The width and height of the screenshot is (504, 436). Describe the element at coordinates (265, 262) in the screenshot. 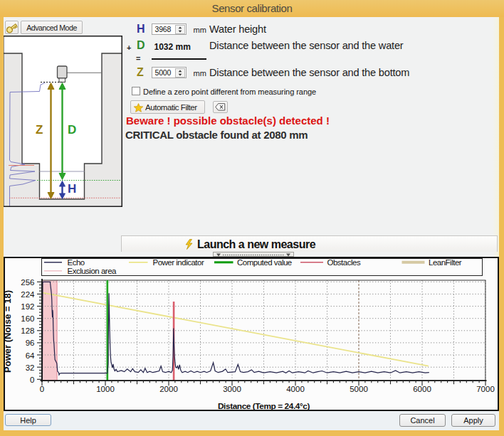

I see `svg-text: Computed value` at that location.